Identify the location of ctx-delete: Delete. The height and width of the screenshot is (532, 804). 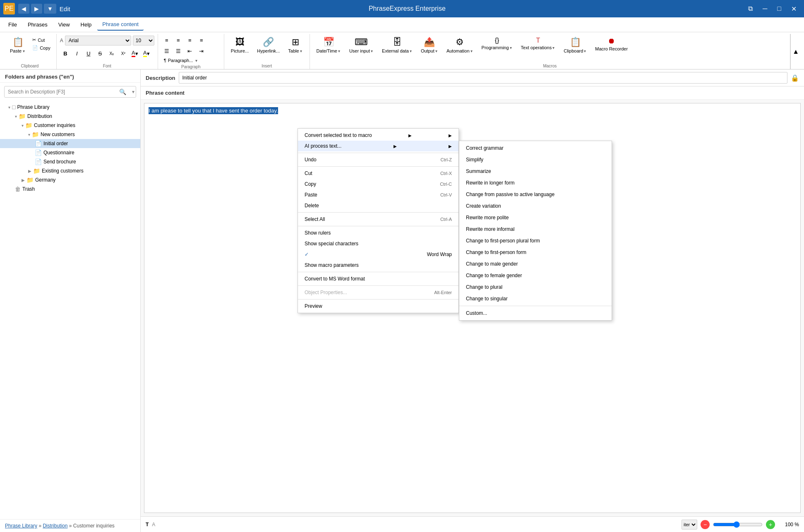
(378, 206).